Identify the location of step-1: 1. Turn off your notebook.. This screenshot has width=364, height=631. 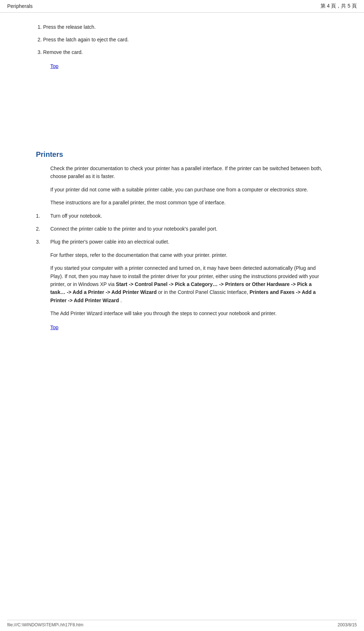
(182, 216).